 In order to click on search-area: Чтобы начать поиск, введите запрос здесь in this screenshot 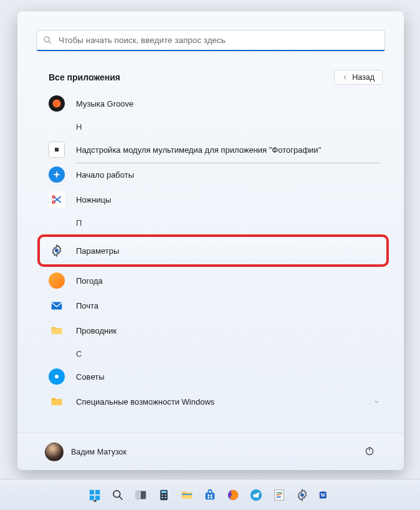, I will do `click(211, 35)`.